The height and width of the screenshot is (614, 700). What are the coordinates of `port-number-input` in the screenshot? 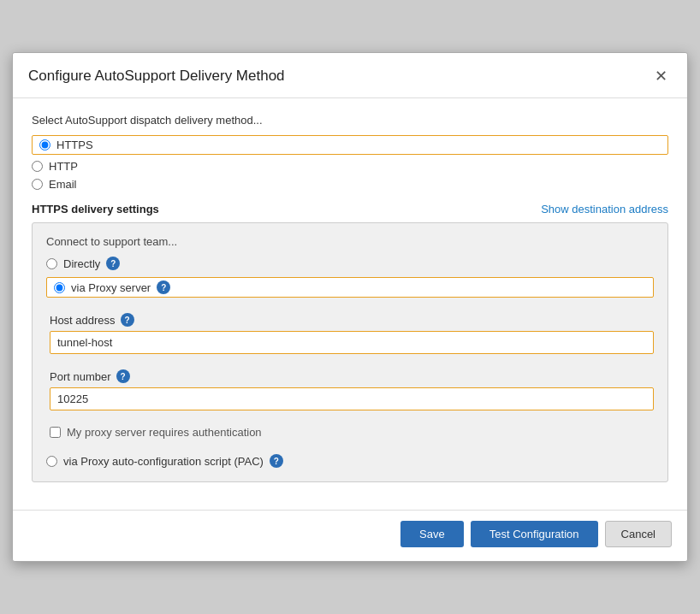 It's located at (352, 399).